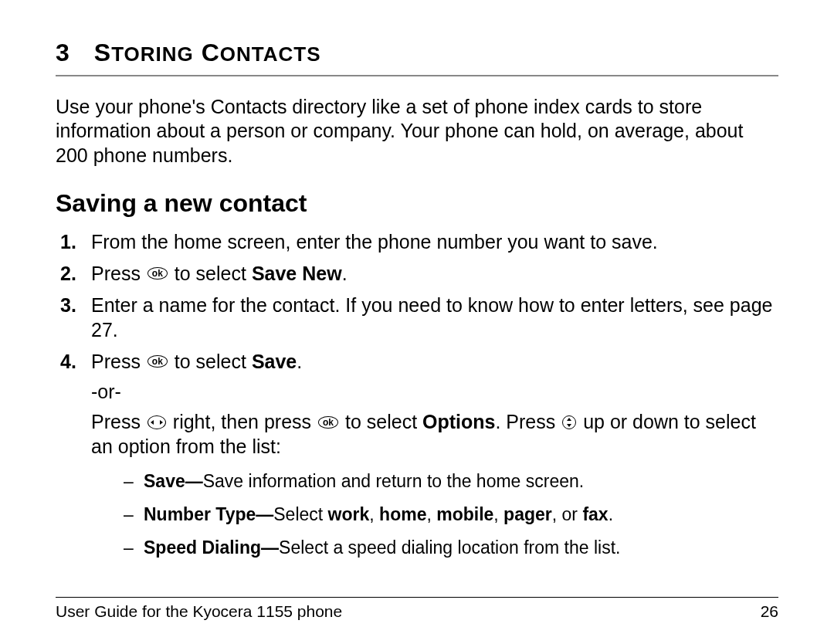 This screenshot has width=834, height=644. I want to click on nav-left-right-icon, so click(157, 422).